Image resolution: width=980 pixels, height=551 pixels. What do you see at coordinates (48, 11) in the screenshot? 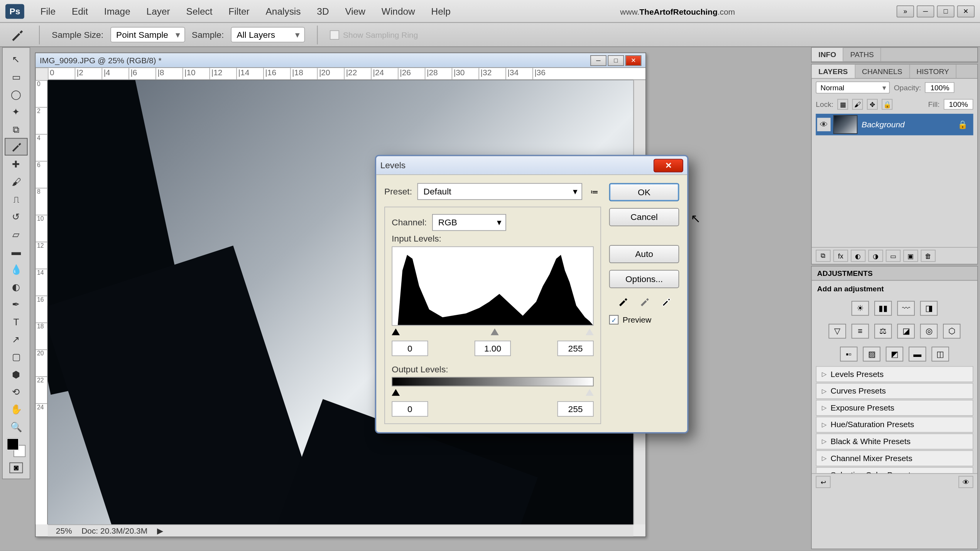
I see `menu-file: File` at bounding box center [48, 11].